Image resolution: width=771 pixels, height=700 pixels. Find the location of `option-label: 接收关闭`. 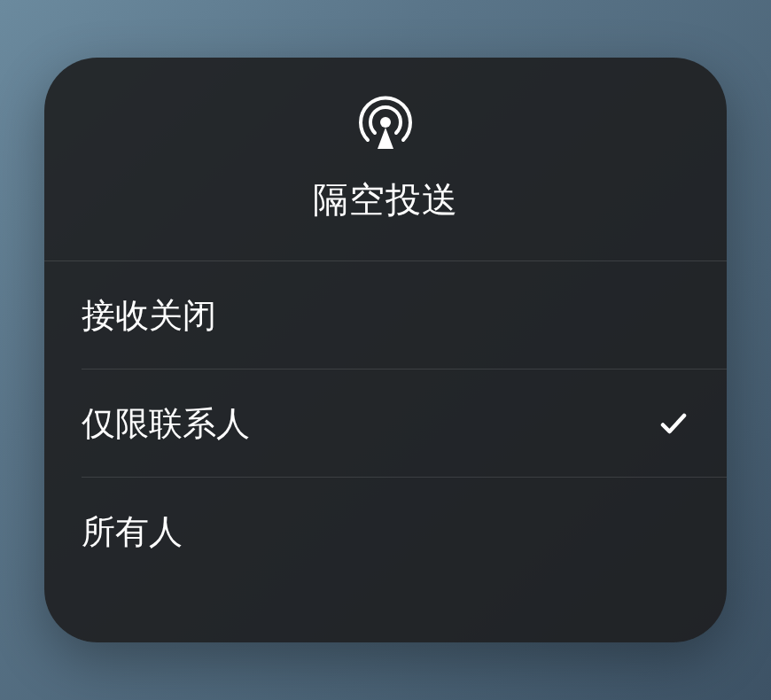

option-label: 接收关闭 is located at coordinates (149, 315).